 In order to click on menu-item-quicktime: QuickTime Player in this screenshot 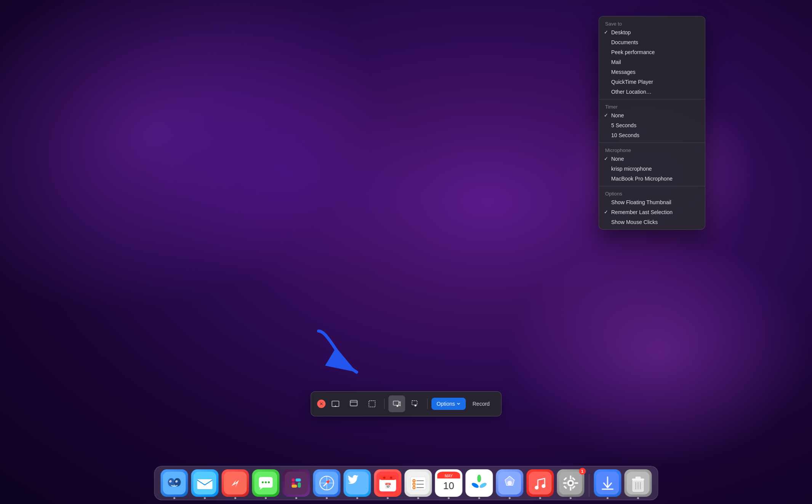, I will do `click(652, 82)`.